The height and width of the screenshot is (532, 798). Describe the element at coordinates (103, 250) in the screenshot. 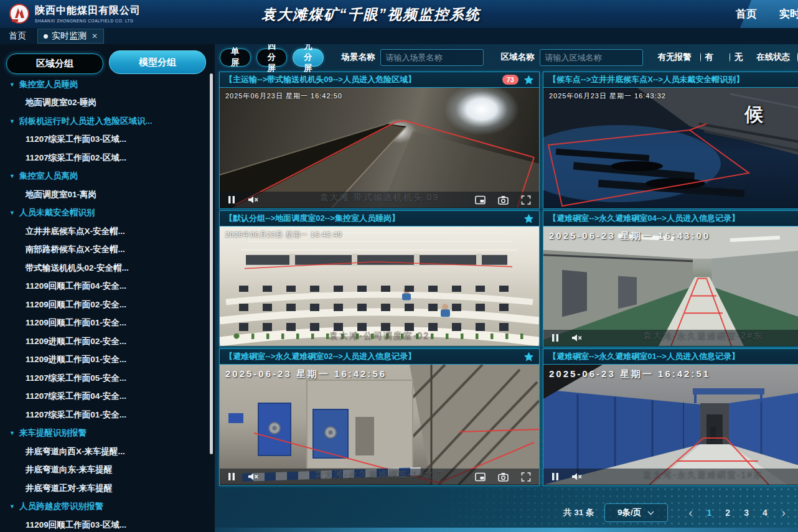

I see `tree-item: 南部路桥候车点X-安全帽...` at that location.